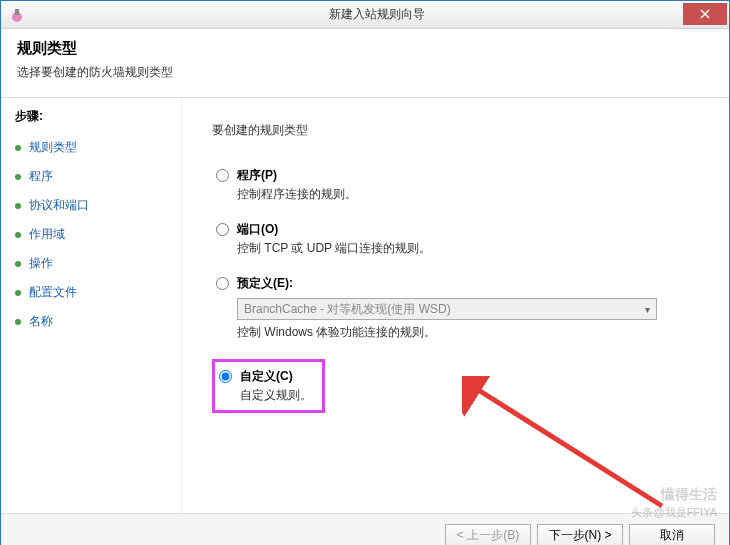  I want to click on step-profile: 配置文件, so click(91, 292).